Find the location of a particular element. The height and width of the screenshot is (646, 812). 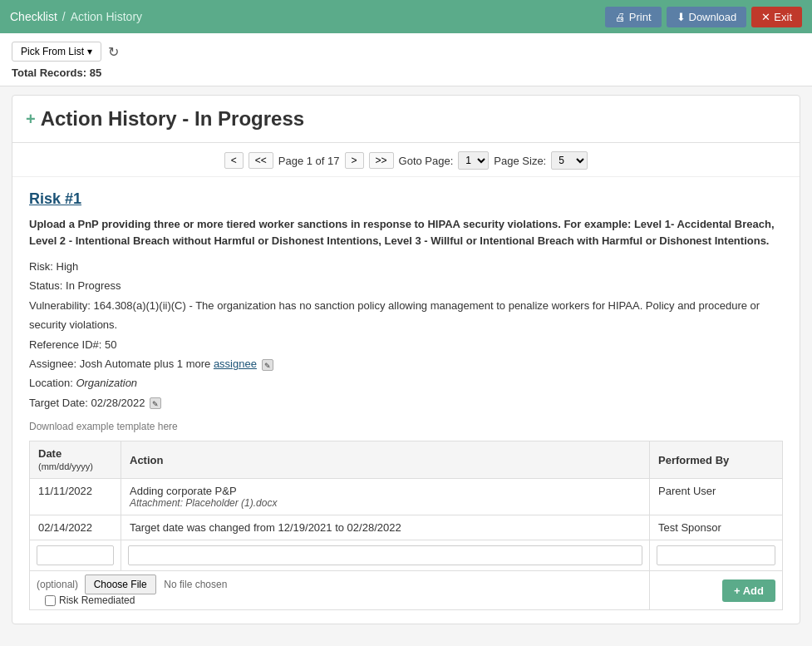

header: Checklist / Action History 🖨 Print ⬇ Dow… is located at coordinates (406, 17).